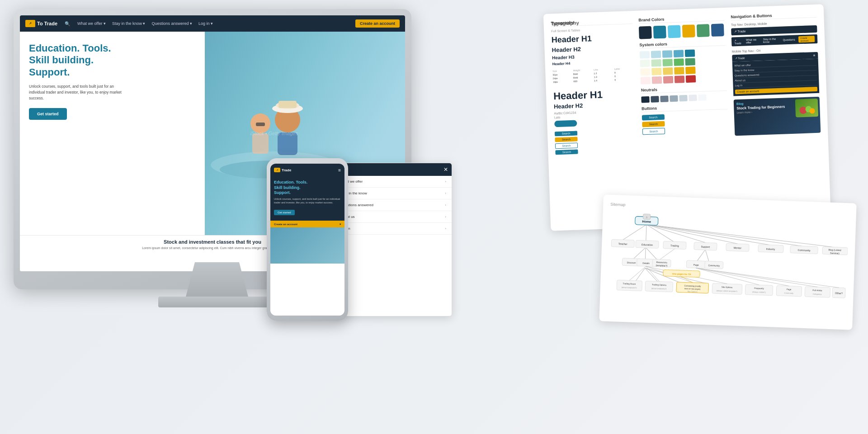  I want to click on nav-preview-full: ↗ Trade What we offer Stay in the know Q…, so click(775, 41).